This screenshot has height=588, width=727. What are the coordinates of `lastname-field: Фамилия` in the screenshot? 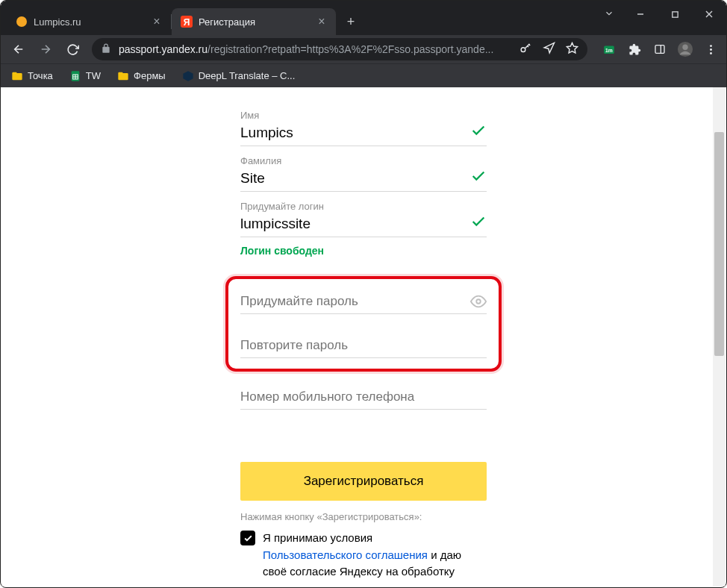 It's located at (364, 173).